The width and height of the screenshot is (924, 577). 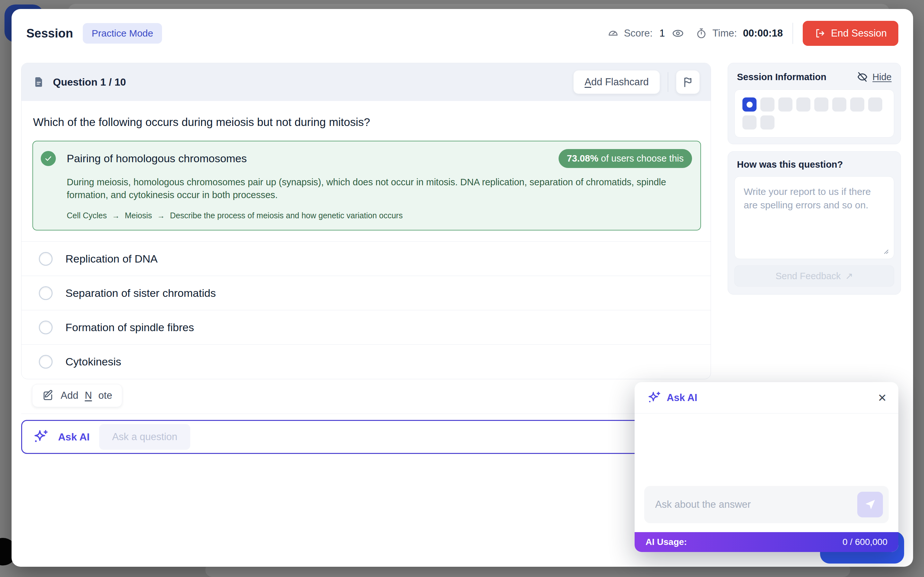 I want to click on ai-usage-value: 0 / 600,000, so click(x=865, y=542).